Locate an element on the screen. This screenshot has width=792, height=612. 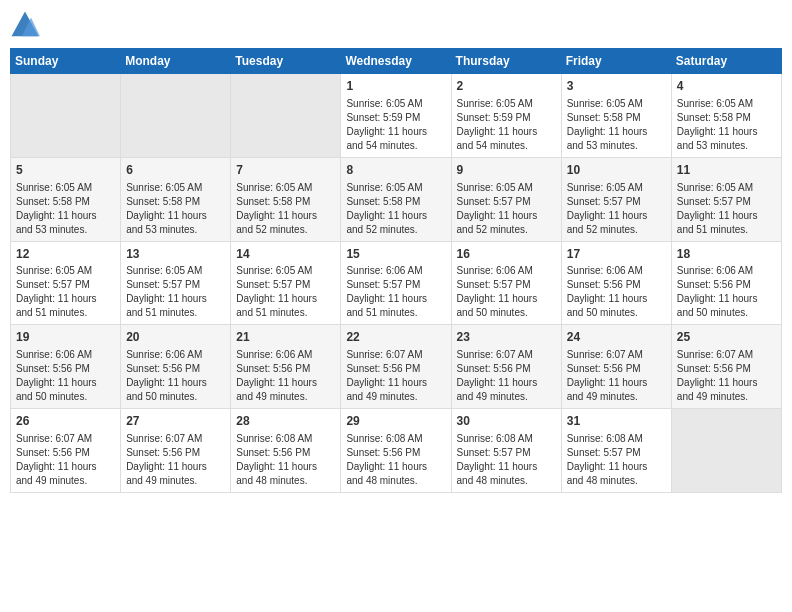
day-number: 7 is located at coordinates (286, 170).